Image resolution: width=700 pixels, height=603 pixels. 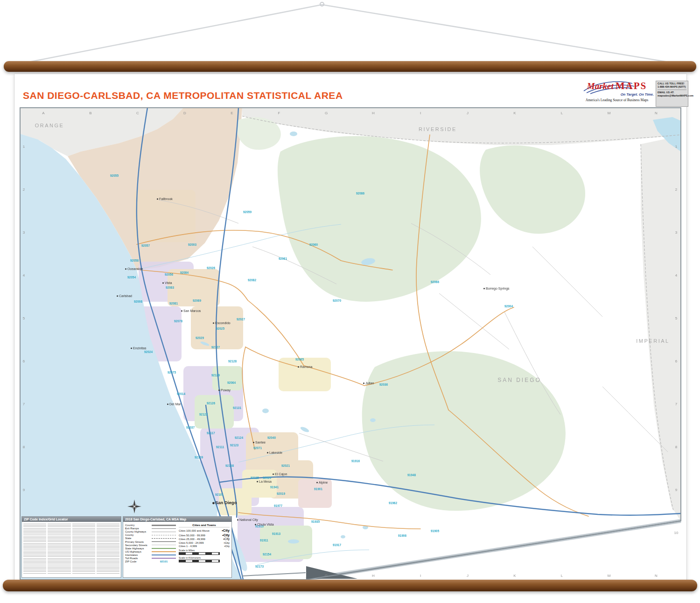 What do you see at coordinates (323, 483) in the screenshot?
I see `city-label: Alpine` at bounding box center [323, 483].